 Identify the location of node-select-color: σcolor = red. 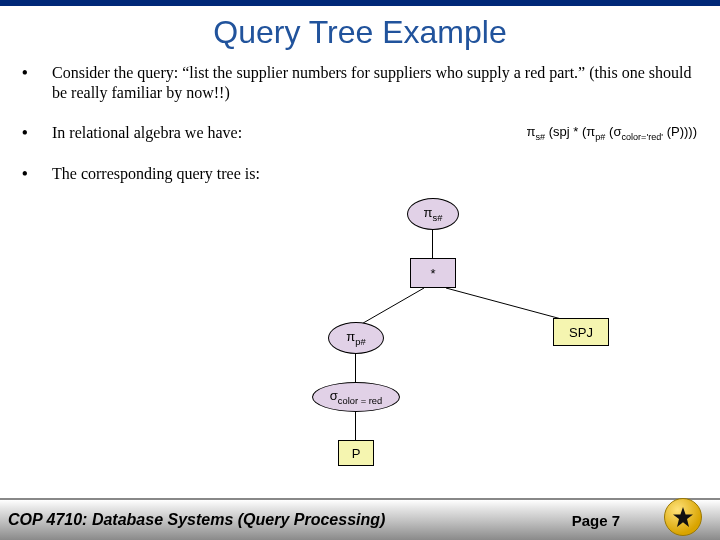
(356, 397).